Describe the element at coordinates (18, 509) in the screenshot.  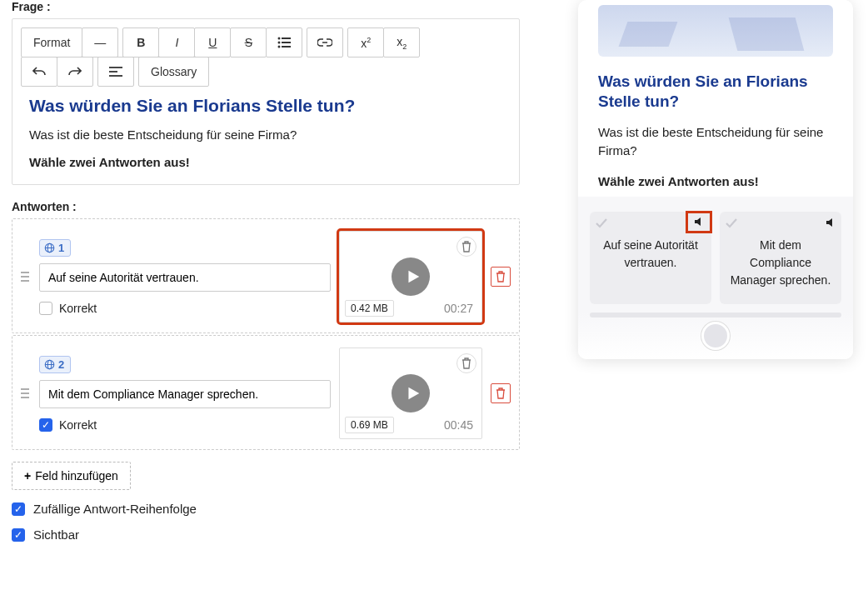
I see `random-order-checkbox: ✓` at that location.